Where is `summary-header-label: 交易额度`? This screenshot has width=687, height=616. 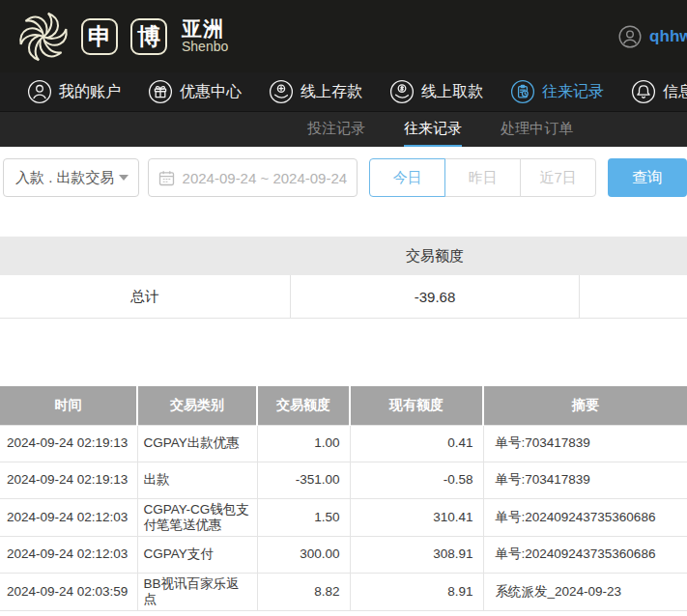 summary-header-label: 交易额度 is located at coordinates (435, 257).